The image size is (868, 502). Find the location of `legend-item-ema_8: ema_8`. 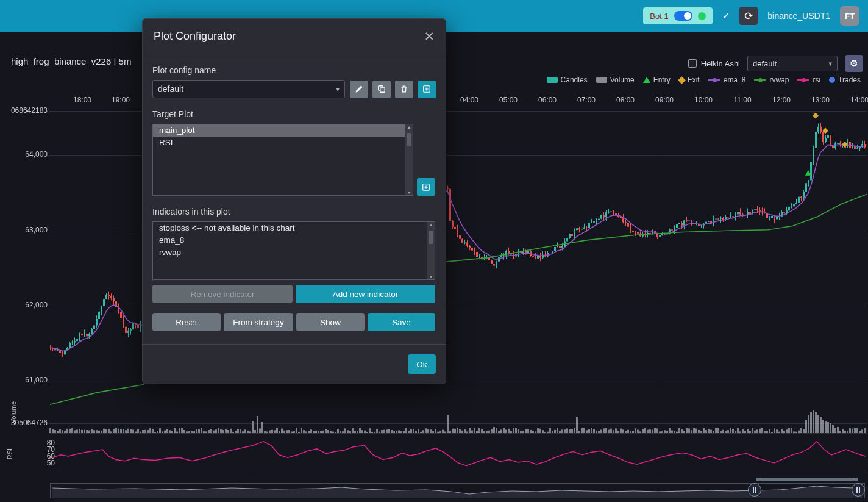

legend-item-ema_8: ema_8 is located at coordinates (727, 80).